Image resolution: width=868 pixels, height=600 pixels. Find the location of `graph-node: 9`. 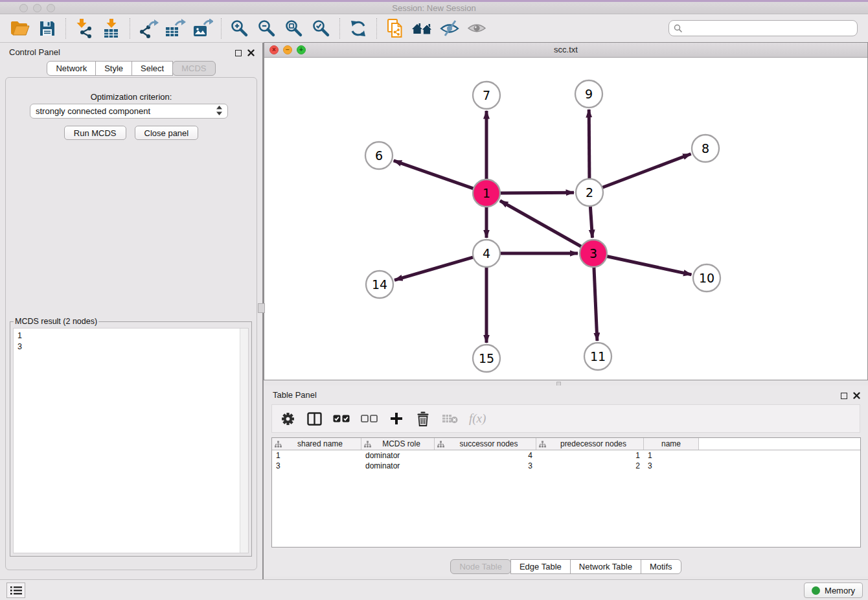

graph-node: 9 is located at coordinates (589, 94).